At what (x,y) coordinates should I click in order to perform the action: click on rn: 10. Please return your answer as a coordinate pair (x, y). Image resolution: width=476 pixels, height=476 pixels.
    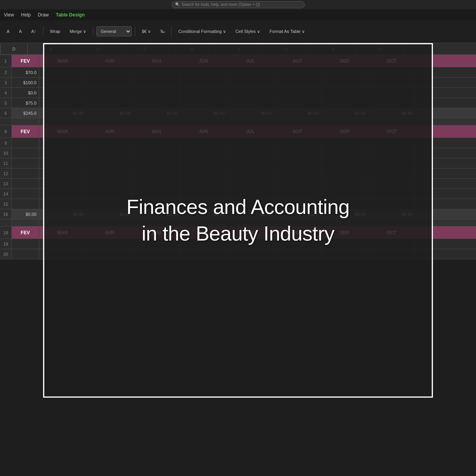
    Looking at the image, I should click on (6, 153).